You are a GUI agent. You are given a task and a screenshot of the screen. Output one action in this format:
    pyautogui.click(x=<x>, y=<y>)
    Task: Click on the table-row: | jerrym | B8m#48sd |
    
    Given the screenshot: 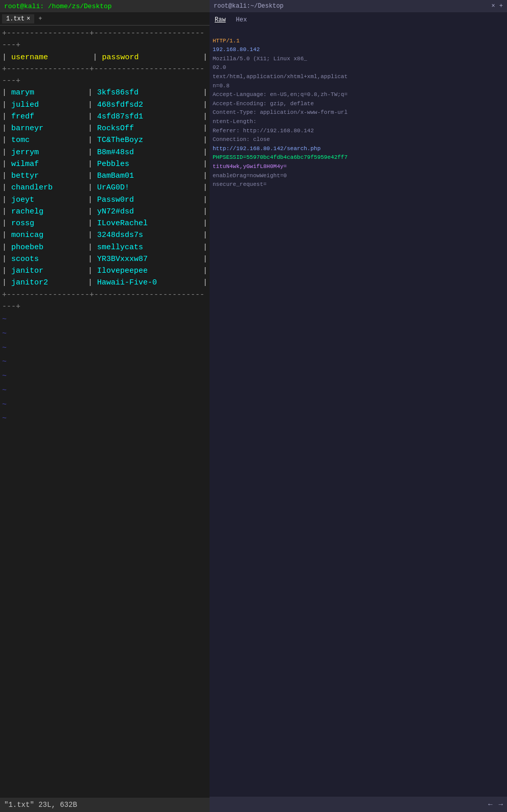 What is the action you would take?
    pyautogui.click(x=105, y=152)
    